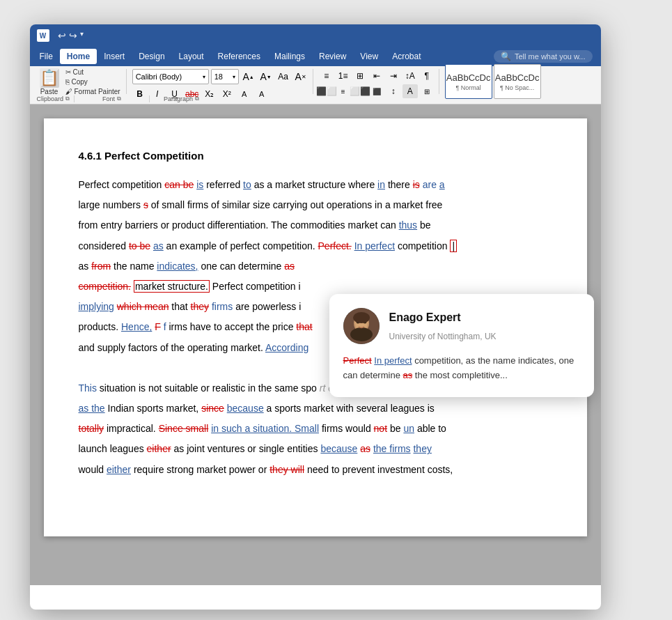  What do you see at coordinates (315, 226) in the screenshot?
I see `paragraph-3: from entry barriers or product different…` at bounding box center [315, 226].